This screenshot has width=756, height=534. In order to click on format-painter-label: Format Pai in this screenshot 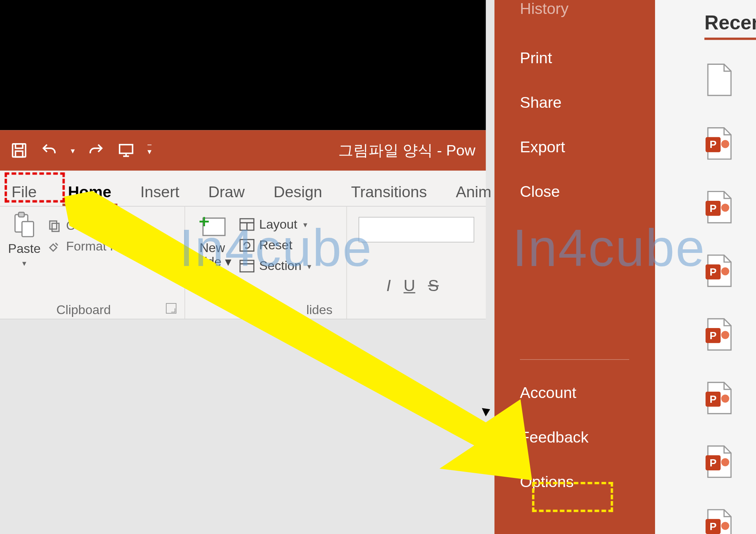, I will do `click(97, 247)`.